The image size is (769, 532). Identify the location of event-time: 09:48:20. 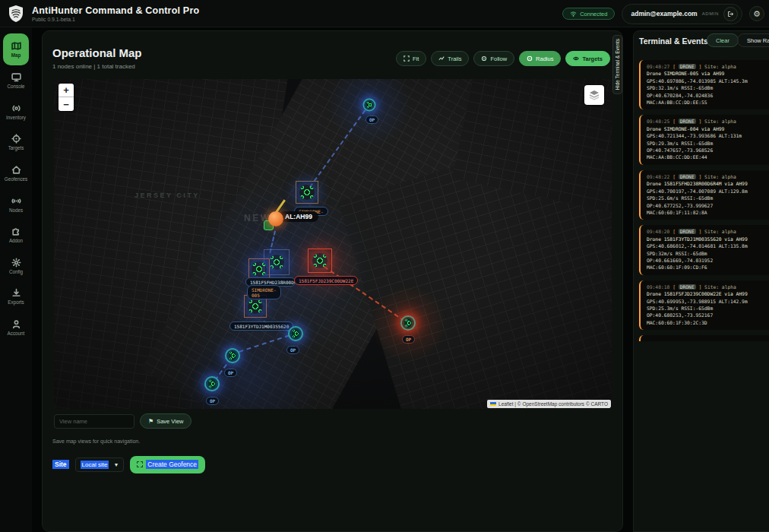
(658, 231).